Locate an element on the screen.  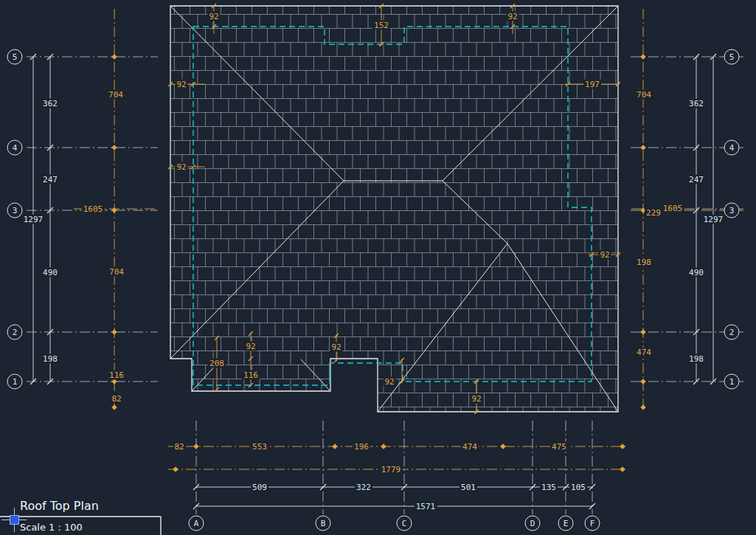
dim-label-left-chain: 198 is located at coordinates (50, 359).